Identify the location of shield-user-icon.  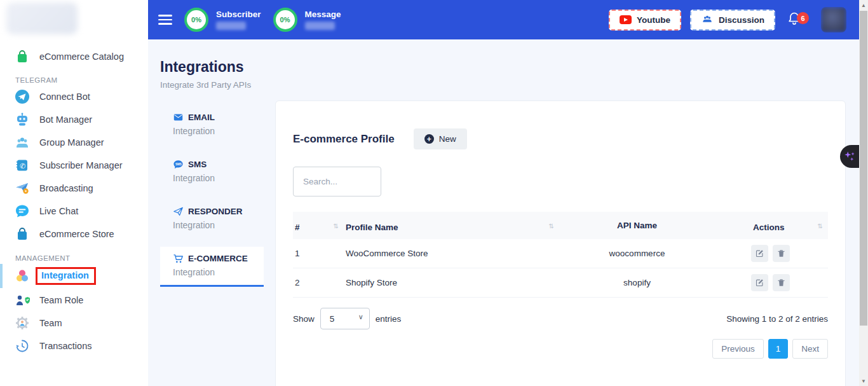
(22, 300).